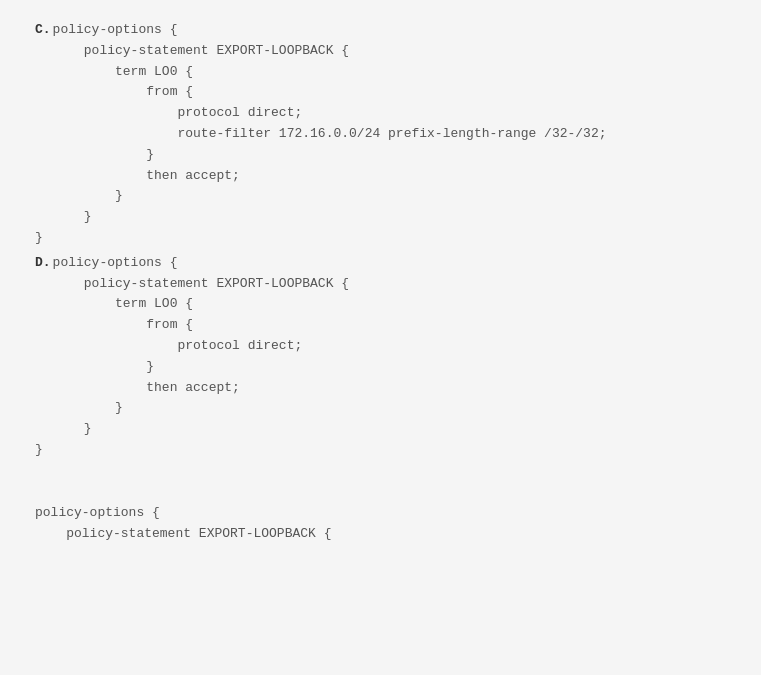 This screenshot has width=761, height=675. I want to click on c-line-8: then accept;, so click(330, 176).